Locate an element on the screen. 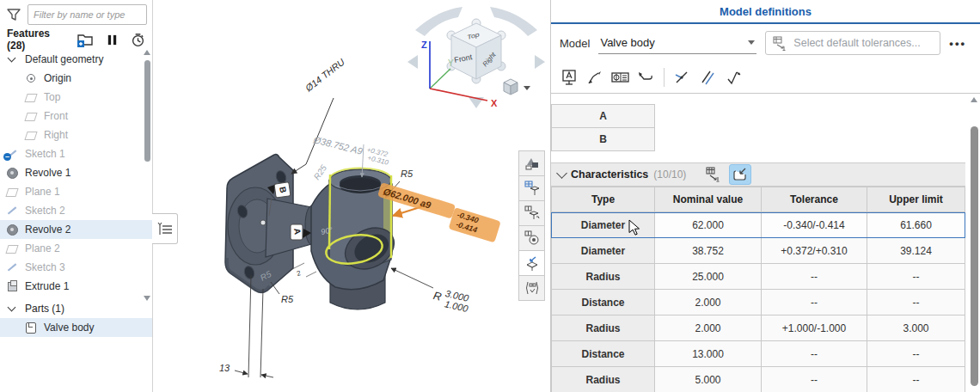 This screenshot has height=392, width=980. feature-tree-item: Sketch 1 is located at coordinates (76, 154).